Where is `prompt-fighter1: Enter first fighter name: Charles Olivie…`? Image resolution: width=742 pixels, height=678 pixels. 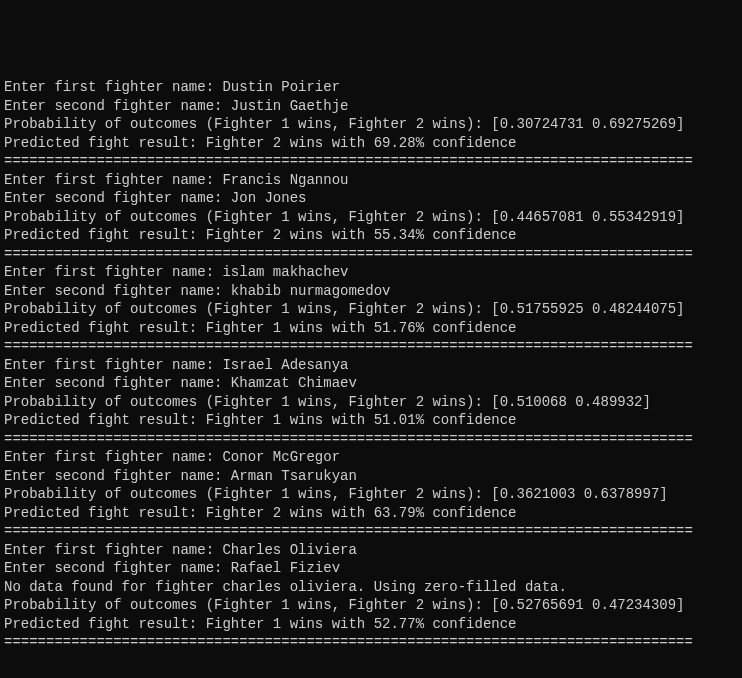
prompt-fighter1: Enter first fighter name: Charles Olivie… is located at coordinates (371, 550).